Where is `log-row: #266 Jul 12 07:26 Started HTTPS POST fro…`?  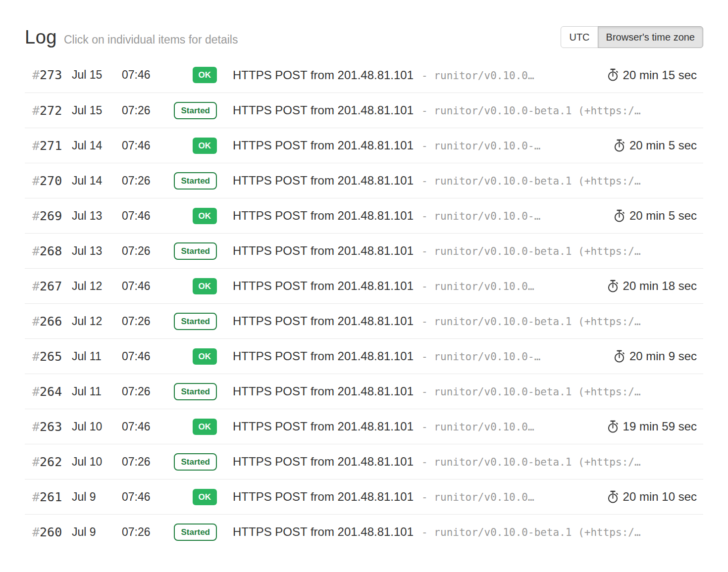 log-row: #266 Jul 12 07:26 Started HTTPS POST fro… is located at coordinates (364, 321).